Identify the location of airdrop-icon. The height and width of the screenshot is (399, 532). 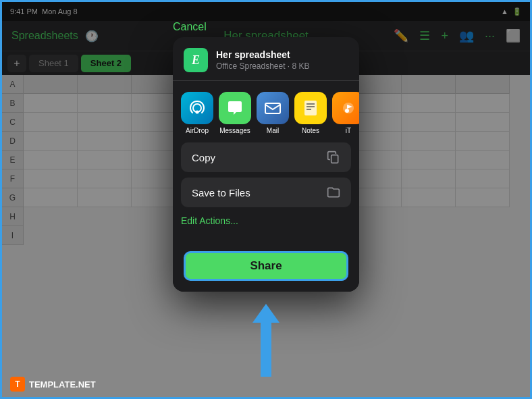
(197, 108).